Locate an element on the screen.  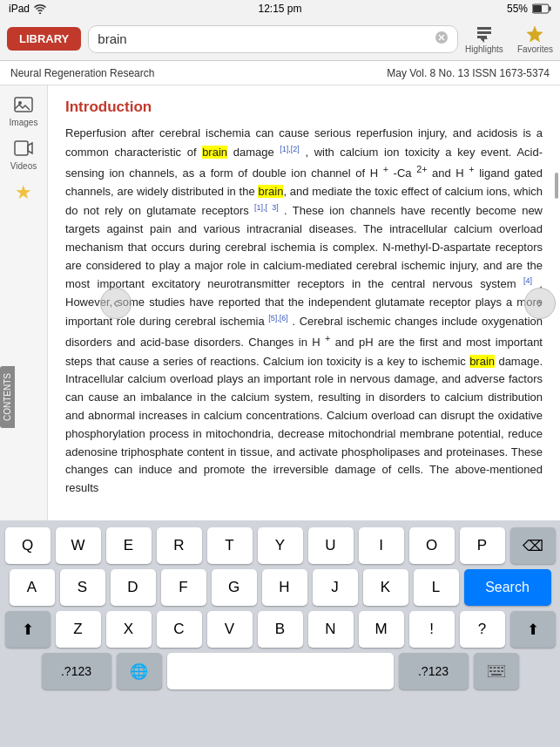
backspace-key: ⌫ is located at coordinates (533, 546).